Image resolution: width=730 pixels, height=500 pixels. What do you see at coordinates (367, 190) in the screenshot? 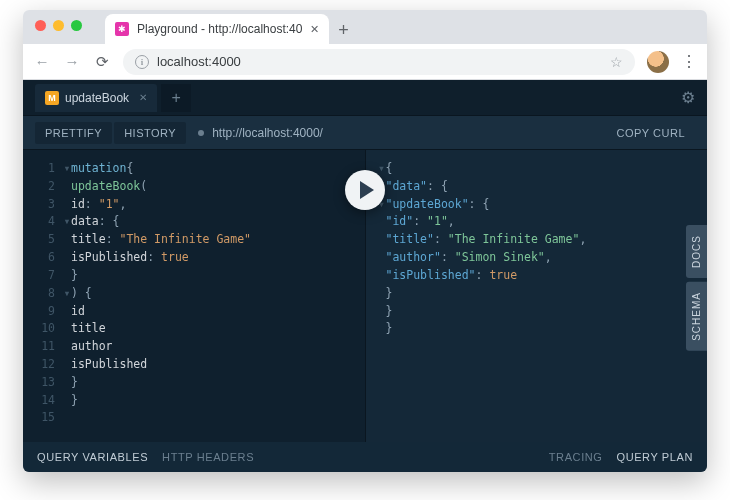
I see `play-icon` at bounding box center [367, 190].